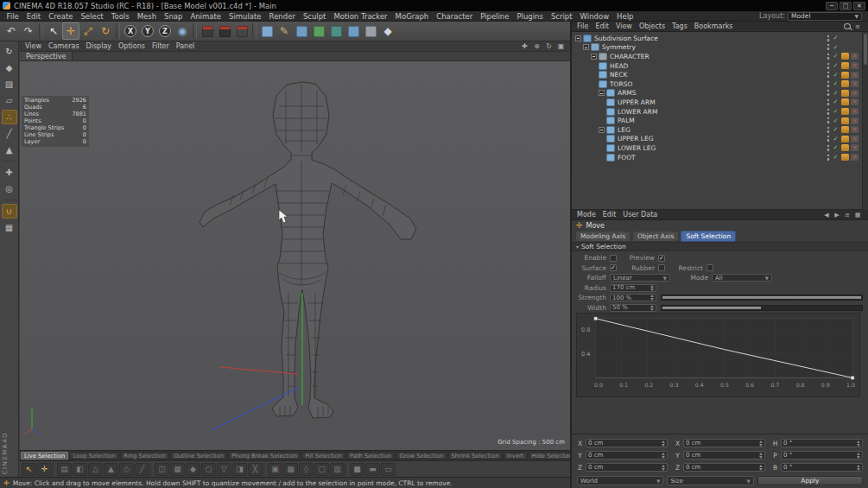 This screenshot has height=488, width=868. I want to click on command-icon-20: ▬, so click(373, 470).